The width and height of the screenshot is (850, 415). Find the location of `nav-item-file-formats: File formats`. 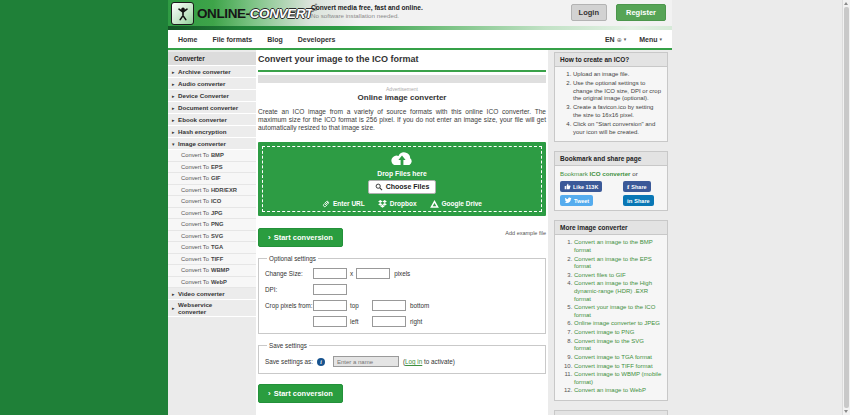

nav-item-file-formats: File formats is located at coordinates (232, 40).